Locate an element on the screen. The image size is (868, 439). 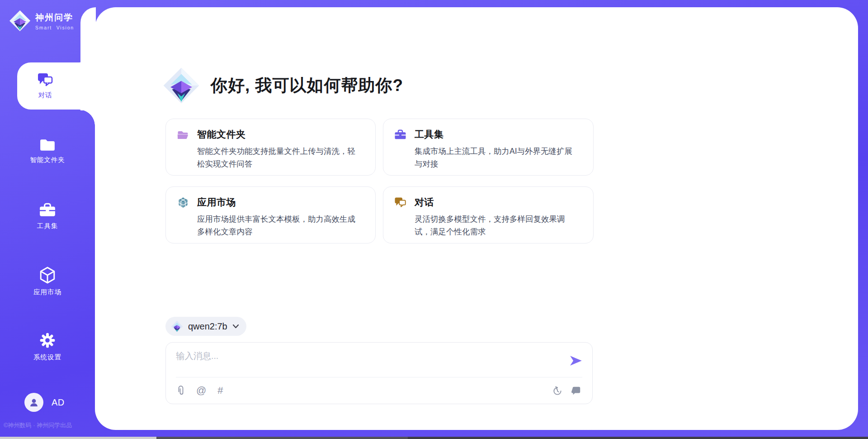
card-description: 灵活切换多模型文件，支持多样回复效果调试，满足个性化需求 is located at coordinates (489, 225).